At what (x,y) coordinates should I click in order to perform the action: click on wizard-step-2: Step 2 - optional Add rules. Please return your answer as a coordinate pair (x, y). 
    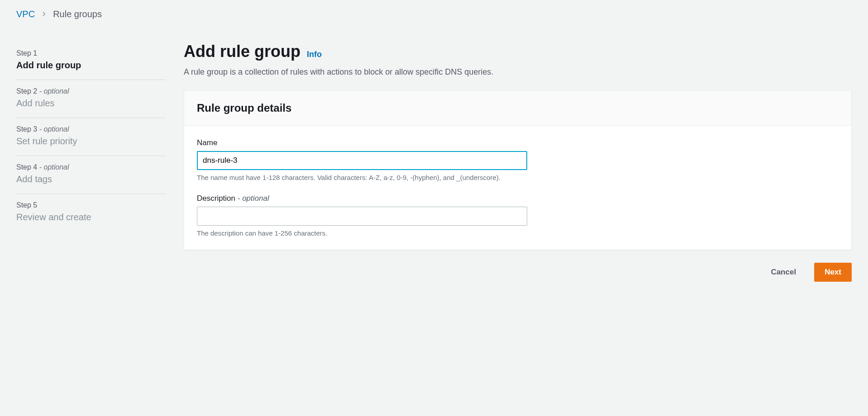
    Looking at the image, I should click on (91, 99).